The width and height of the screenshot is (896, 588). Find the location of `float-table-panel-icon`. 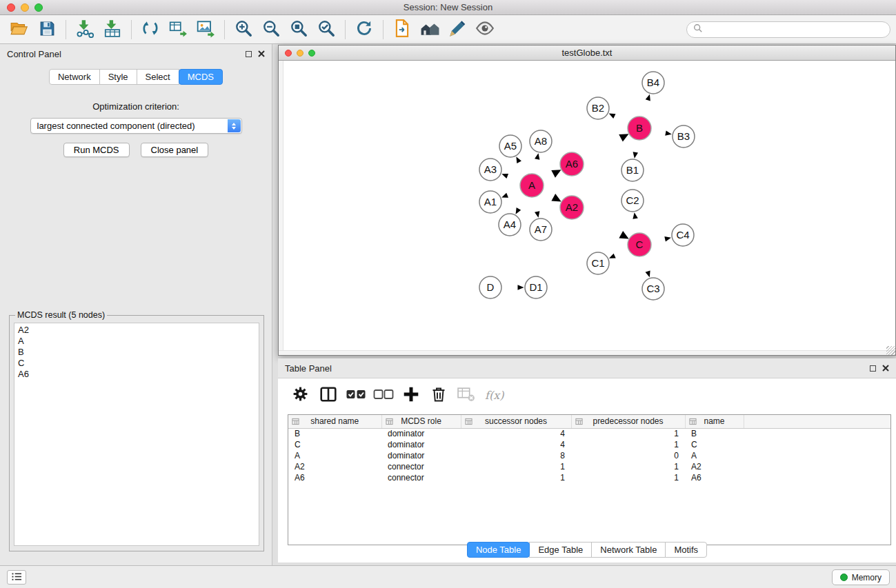

float-table-panel-icon is located at coordinates (873, 368).